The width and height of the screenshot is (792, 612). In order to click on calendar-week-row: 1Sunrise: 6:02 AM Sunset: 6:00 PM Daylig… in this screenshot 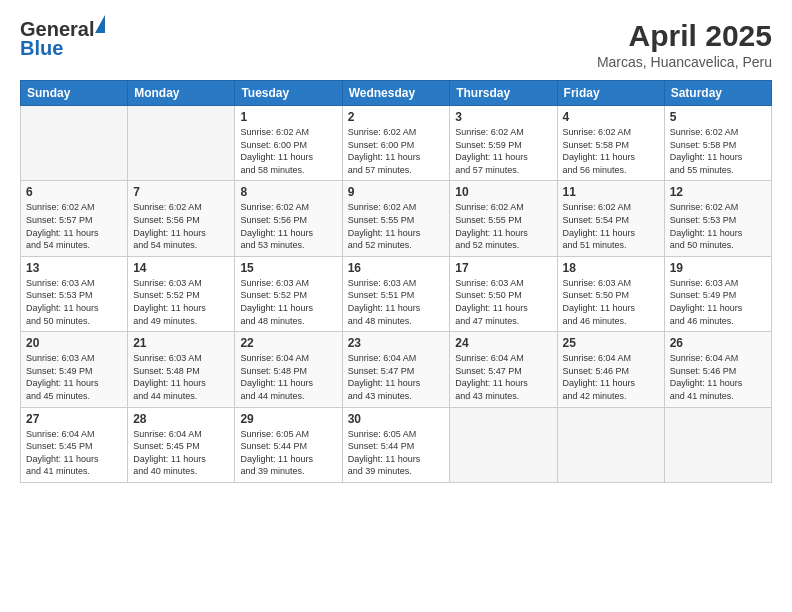, I will do `click(396, 144)`.